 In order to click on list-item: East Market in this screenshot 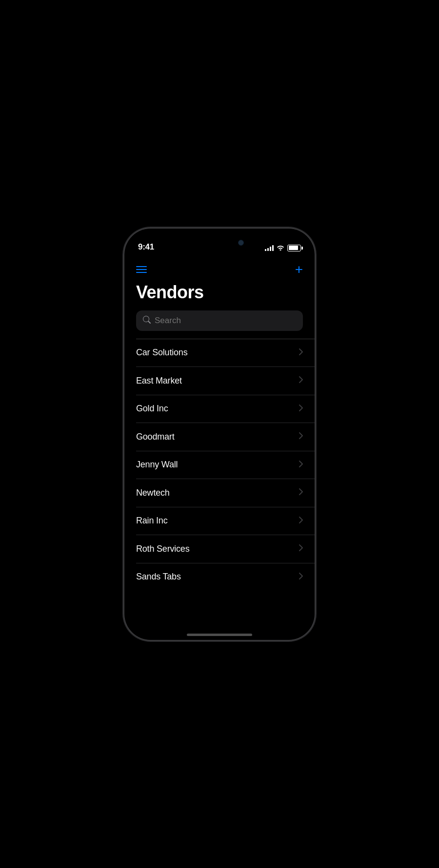, I will do `click(220, 381)`.